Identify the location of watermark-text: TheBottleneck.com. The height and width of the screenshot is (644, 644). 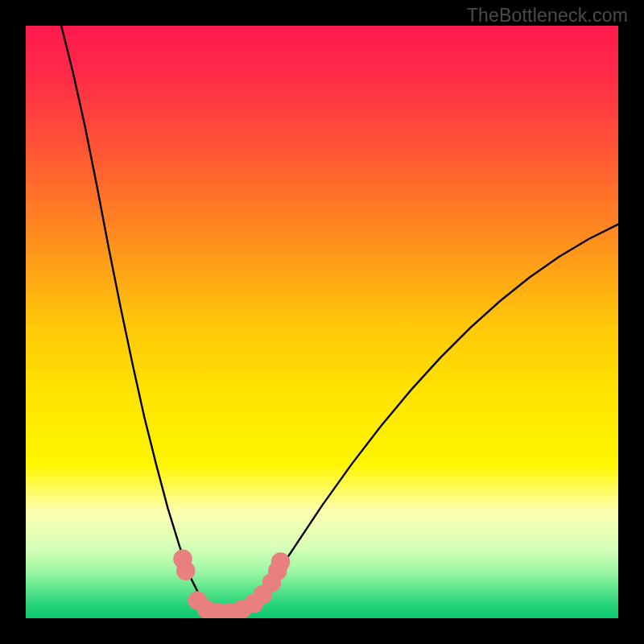
(547, 16).